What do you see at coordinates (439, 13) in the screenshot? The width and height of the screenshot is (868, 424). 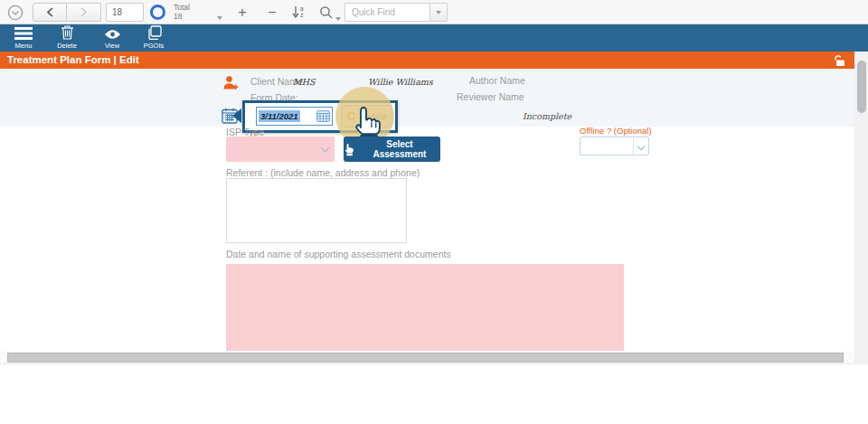 I see `caret-down-icon` at bounding box center [439, 13].